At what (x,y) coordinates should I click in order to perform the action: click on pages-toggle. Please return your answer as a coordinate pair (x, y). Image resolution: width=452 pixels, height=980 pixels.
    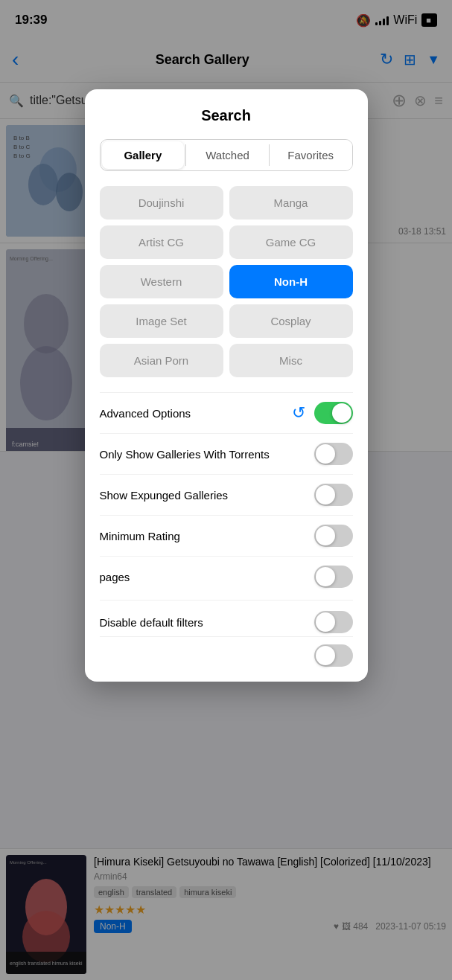
    Looking at the image, I should click on (334, 577).